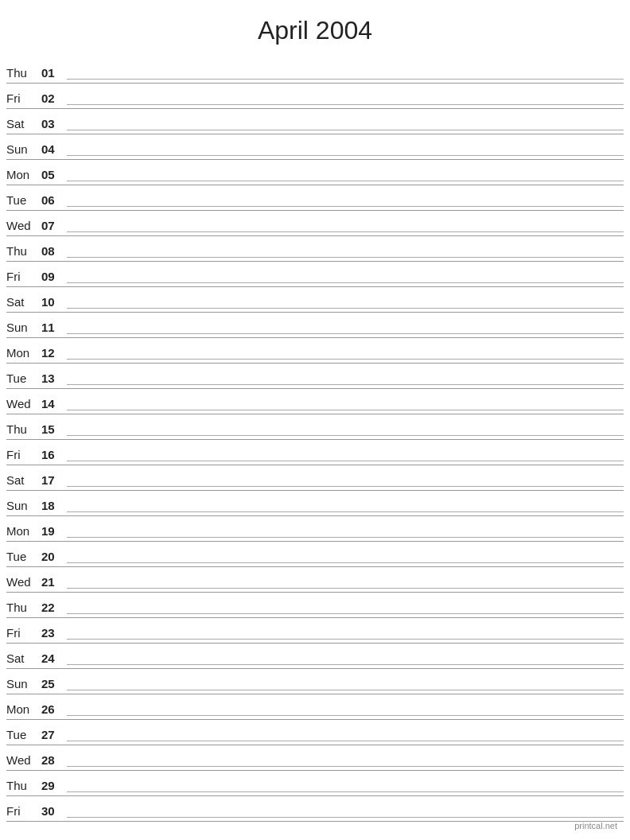 The width and height of the screenshot is (630, 840). Describe the element at coordinates (315, 809) in the screenshot. I see `day-row: Fri30` at that location.